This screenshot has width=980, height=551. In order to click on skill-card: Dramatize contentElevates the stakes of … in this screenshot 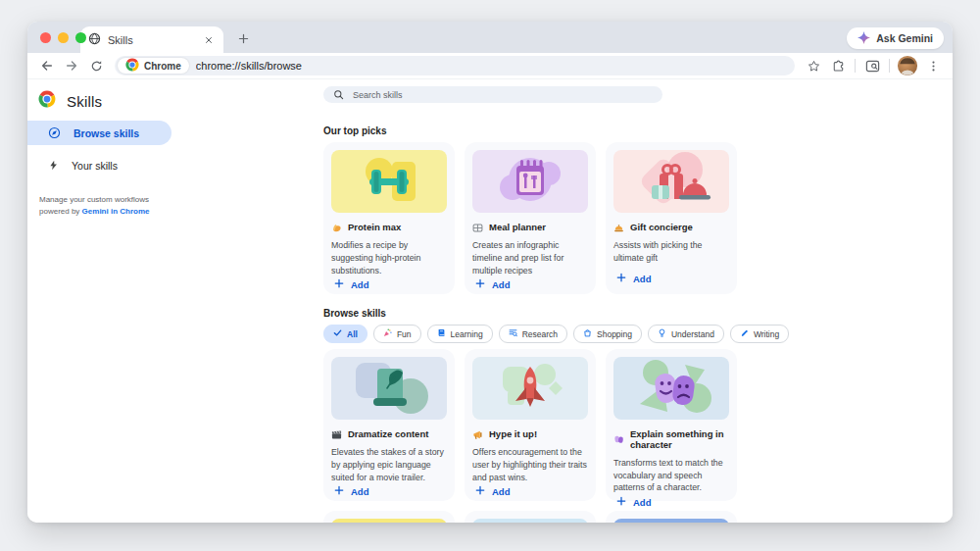, I will do `click(389, 426)`.